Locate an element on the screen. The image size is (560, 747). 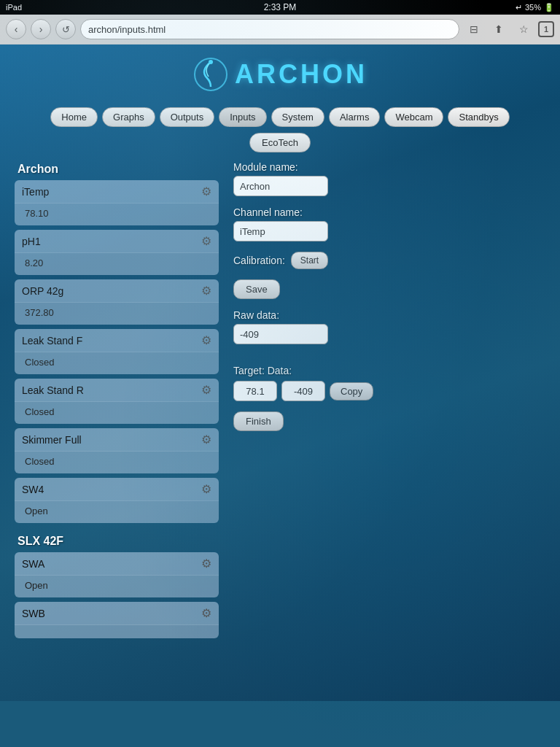
sensor-row-itemp: iTemp ⚙ is located at coordinates (117, 192).